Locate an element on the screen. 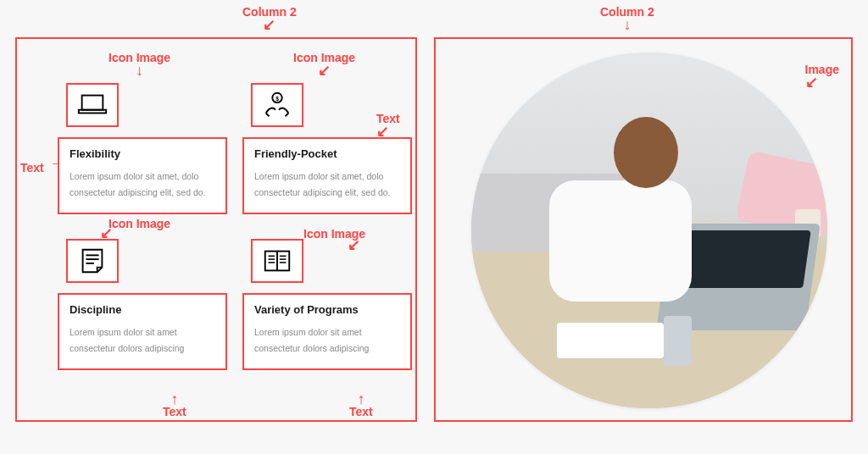 Image resolution: width=868 pixels, height=454 pixels. label-text: Text → is located at coordinates (32, 168).